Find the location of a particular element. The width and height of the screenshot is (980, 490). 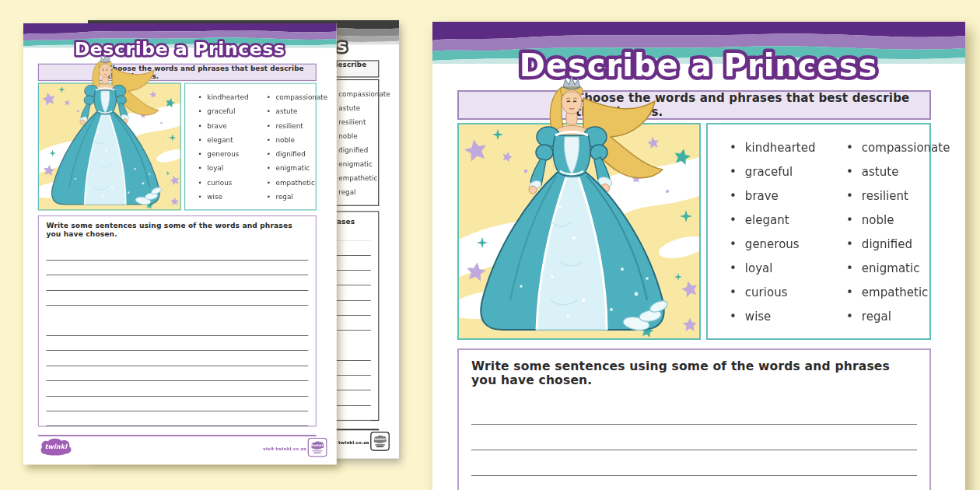

twinkl-logo: twinkl is located at coordinates (56, 448).